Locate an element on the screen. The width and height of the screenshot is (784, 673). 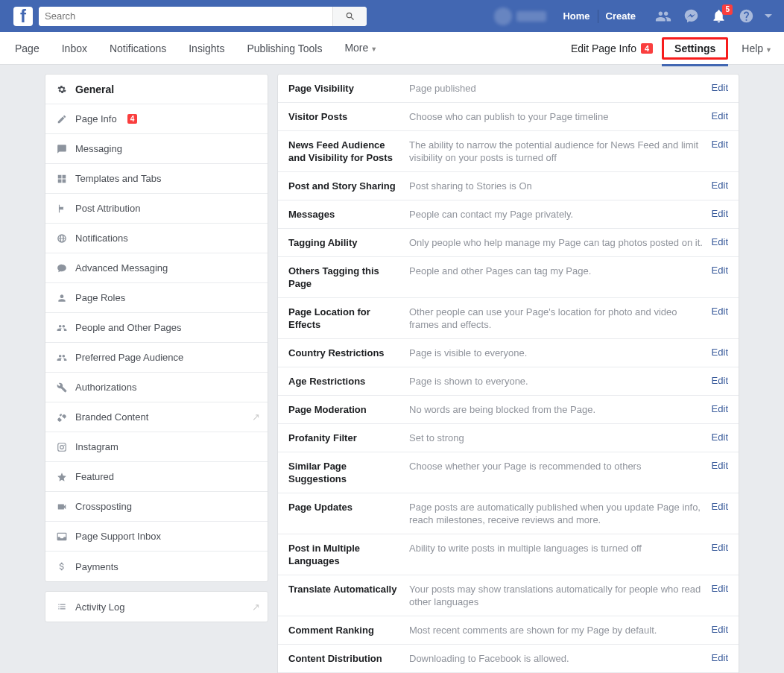
setting-row: Others Tagging this PagePeople and other… is located at coordinates (508, 277).